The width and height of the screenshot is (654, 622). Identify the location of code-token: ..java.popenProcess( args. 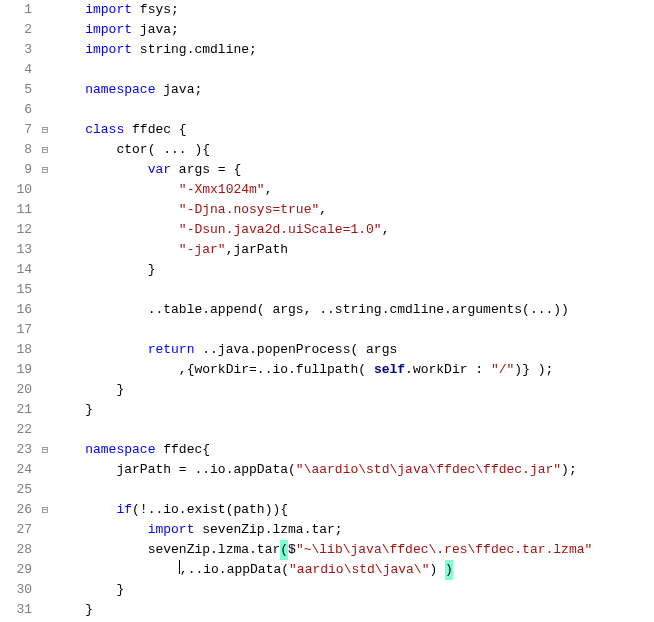
(296, 350).